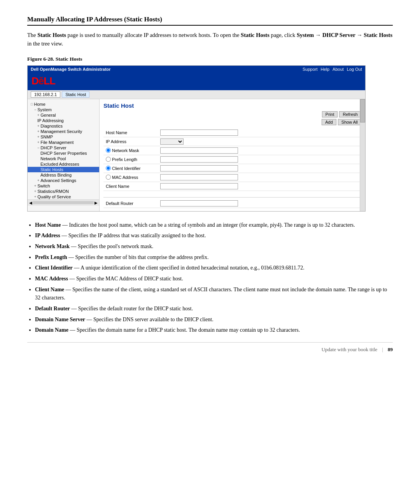  What do you see at coordinates (260, 150) in the screenshot?
I see `input-cell-network-mask` at bounding box center [260, 150].